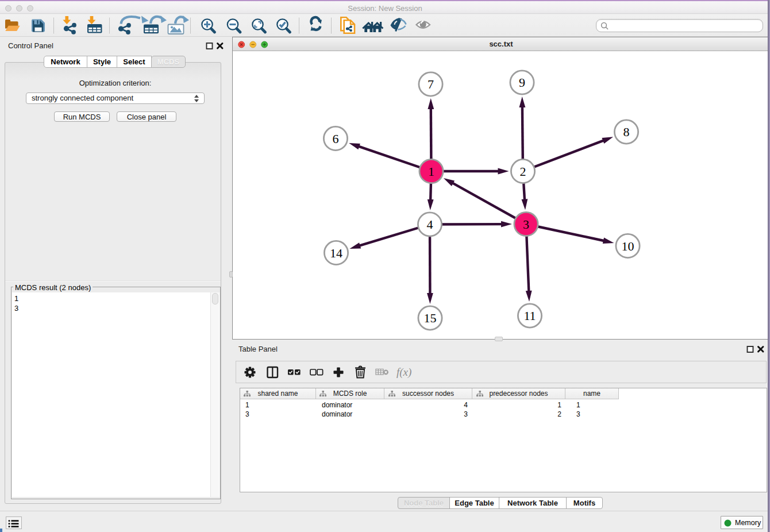  I want to click on svg-text: 3, so click(526, 224).